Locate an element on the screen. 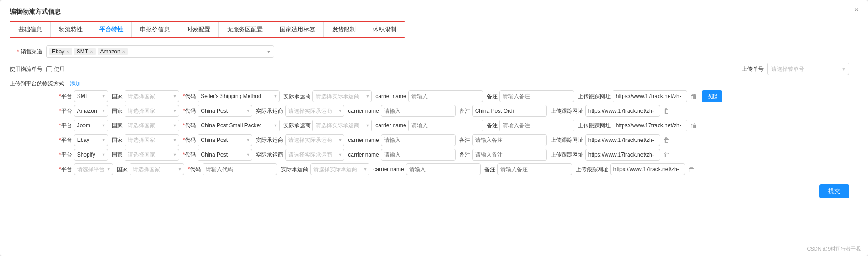  add-platform-method-button: 添加 is located at coordinates (75, 84).